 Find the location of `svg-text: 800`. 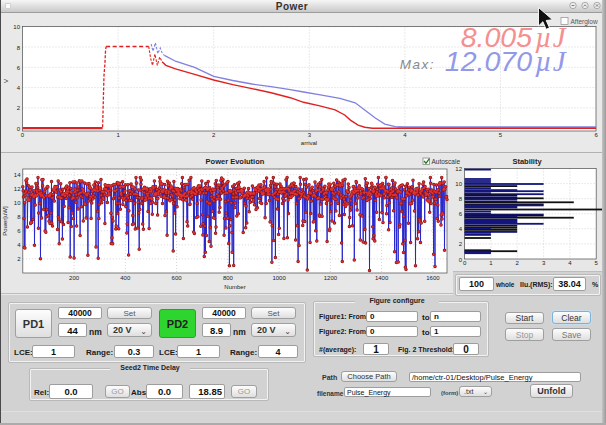

svg-text: 800 is located at coordinates (228, 278).